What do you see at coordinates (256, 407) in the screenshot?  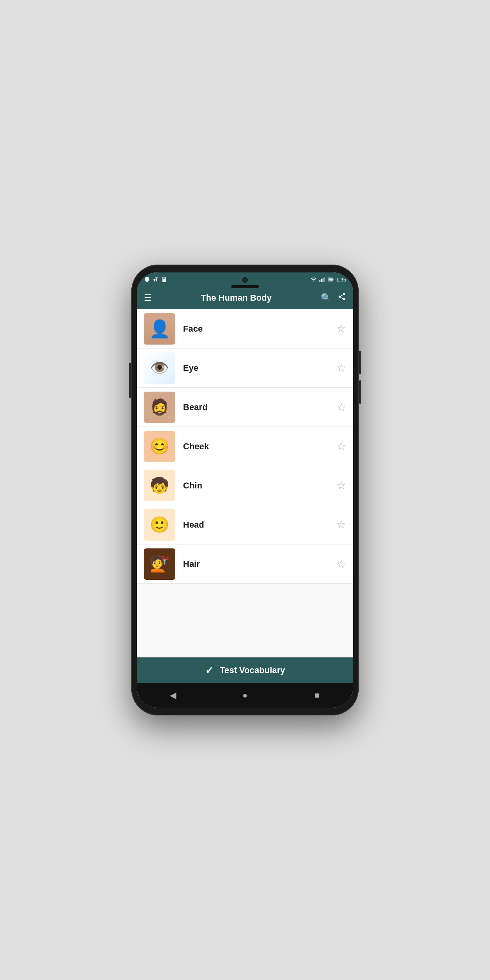 I see `vocab-label-beard: Beard` at bounding box center [256, 407].